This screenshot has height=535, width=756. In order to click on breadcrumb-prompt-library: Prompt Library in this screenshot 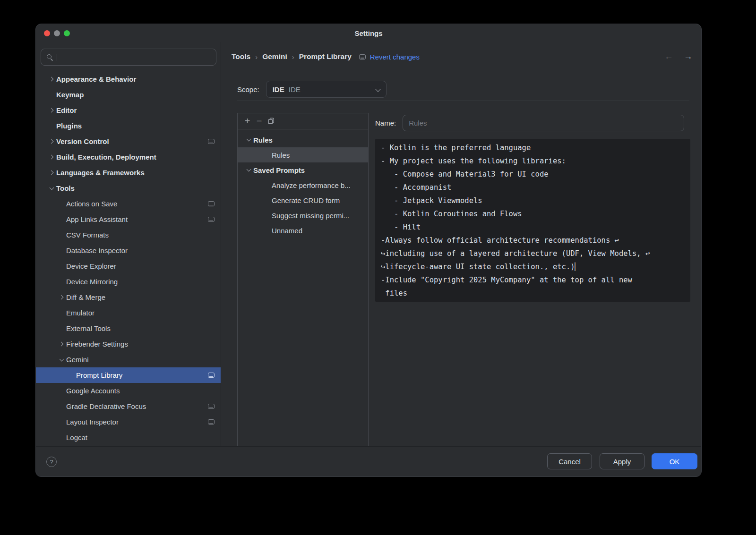, I will do `click(325, 57)`.